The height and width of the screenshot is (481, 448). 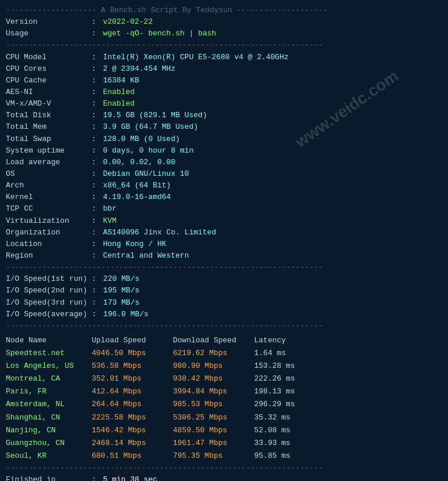 I want to click on row-latency: 95.85 ms, so click(x=283, y=456).